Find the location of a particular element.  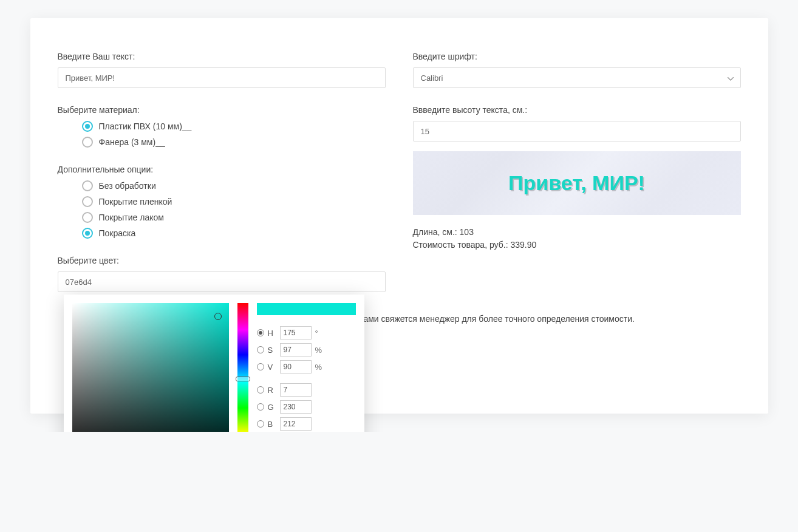

manager-note: аза с вами свяжется менеджер для более т… is located at coordinates (539, 319).